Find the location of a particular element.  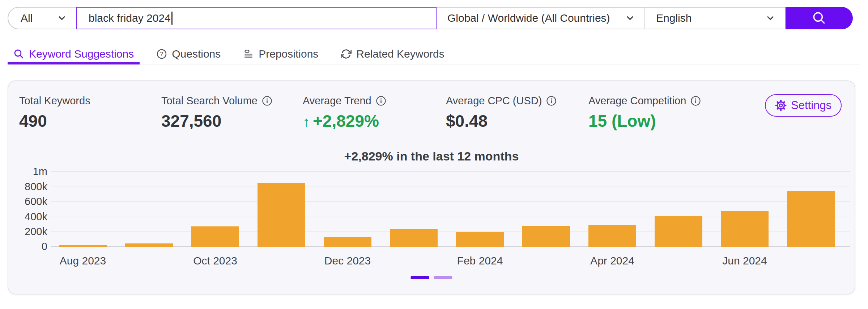

chart-y-axis: 1m800k600k400k200k0 is located at coordinates (28, 209).